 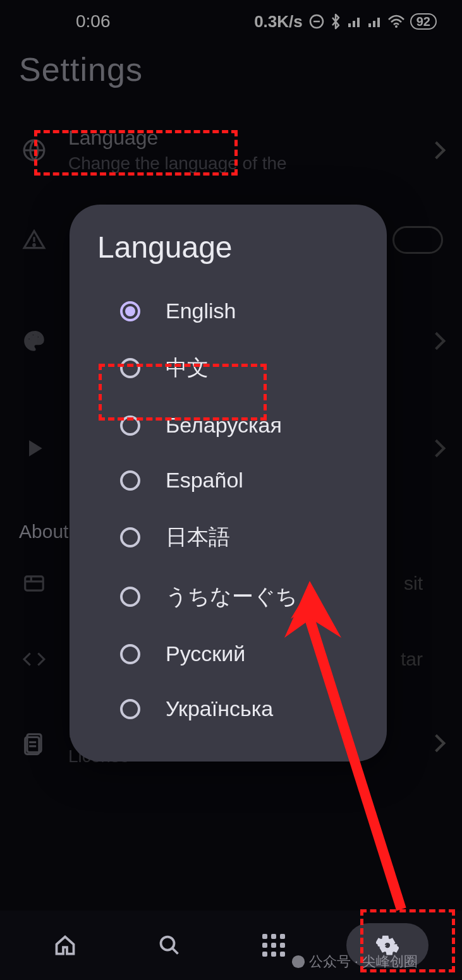 I want to click on language-option-label: 中文, so click(x=187, y=368).